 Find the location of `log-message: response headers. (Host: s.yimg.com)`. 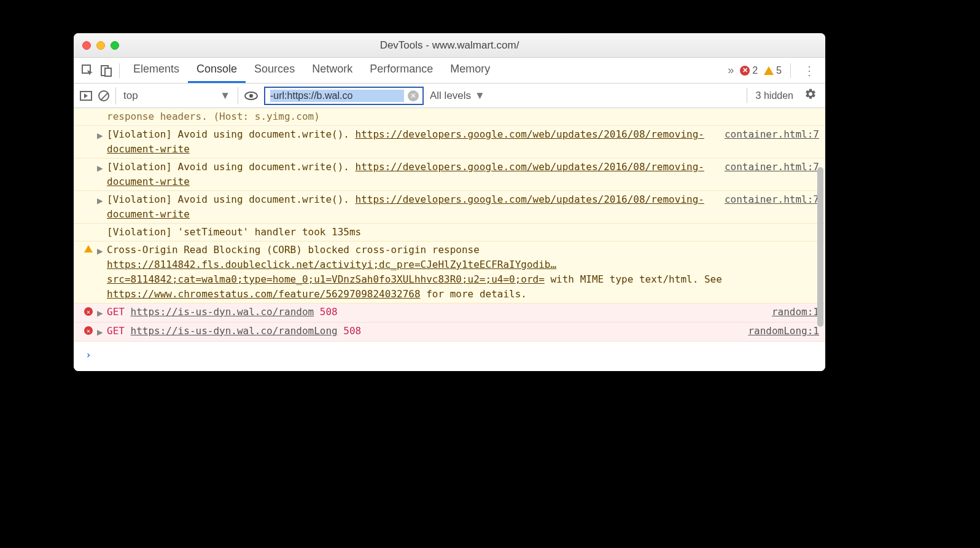

log-message: response headers. (Host: s.yimg.com) is located at coordinates (463, 117).